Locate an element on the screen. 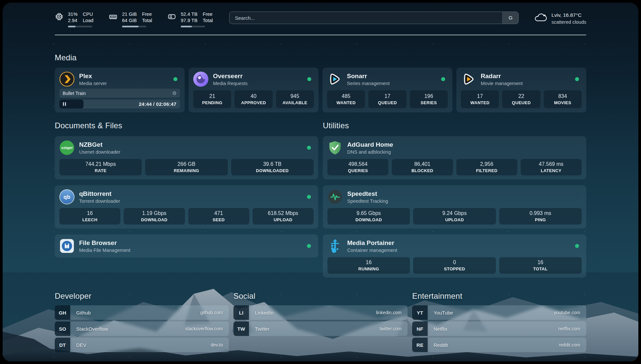 This screenshot has width=641, height=364. speedtest-icon is located at coordinates (335, 197).